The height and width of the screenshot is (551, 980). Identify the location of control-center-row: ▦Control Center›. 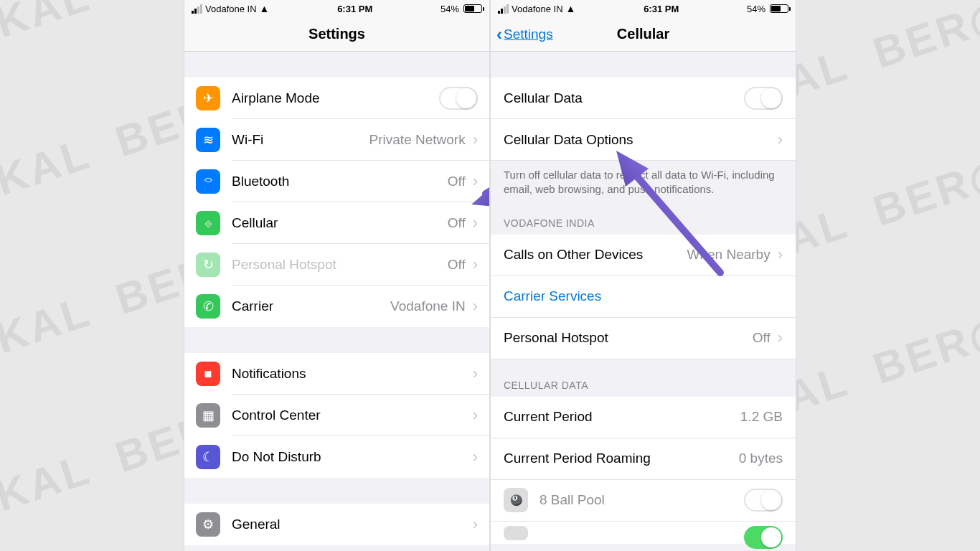
(337, 415).